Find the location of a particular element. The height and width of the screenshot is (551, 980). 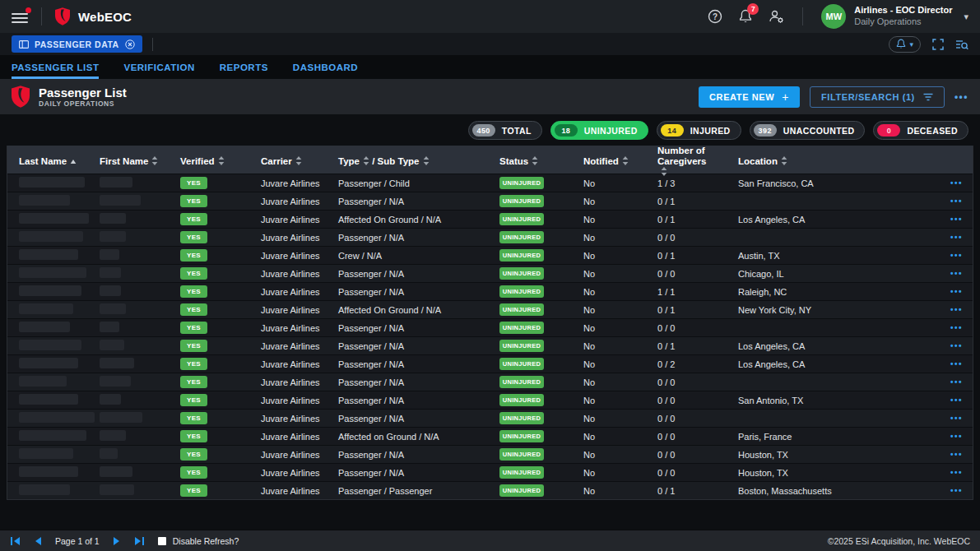

next-page-button is located at coordinates (117, 541).